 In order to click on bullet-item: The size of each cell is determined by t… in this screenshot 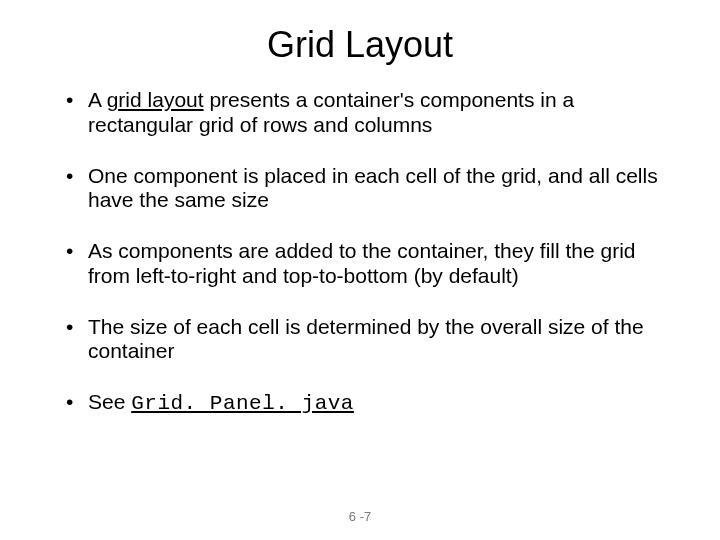, I will do `click(360, 340)`.